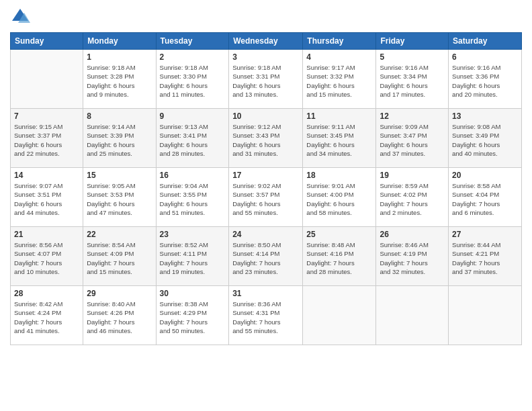 This screenshot has height=411, width=532. I want to click on calendar-cell: 13Sunrise: 9:08 AM Sunset: 3:49 PM Dayli…, so click(485, 138).